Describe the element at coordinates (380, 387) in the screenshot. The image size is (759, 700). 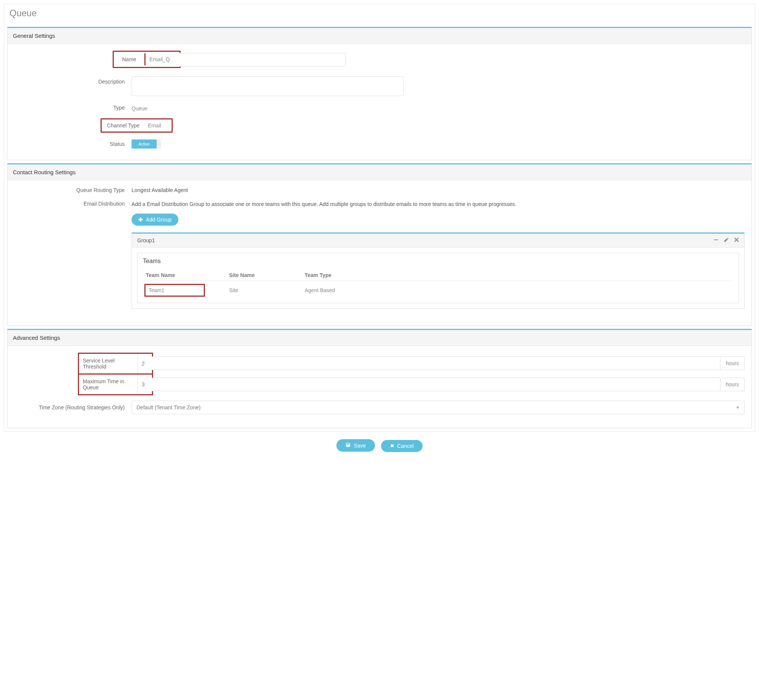
I see `advanced-settings-body: Service Level Threshold hours Maximum Ti…` at that location.